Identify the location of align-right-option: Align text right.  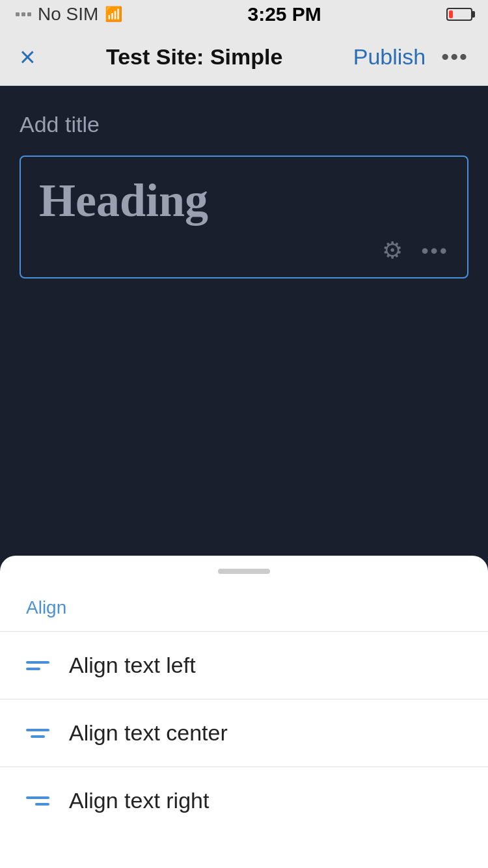
(244, 800).